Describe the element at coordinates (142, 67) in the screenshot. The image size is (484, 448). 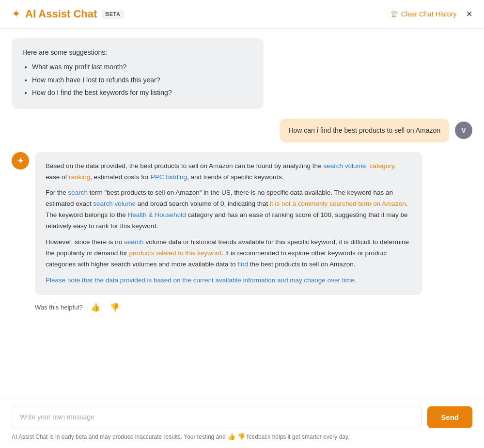
I see `suggestion-item-1: What was my profit last month?` at that location.